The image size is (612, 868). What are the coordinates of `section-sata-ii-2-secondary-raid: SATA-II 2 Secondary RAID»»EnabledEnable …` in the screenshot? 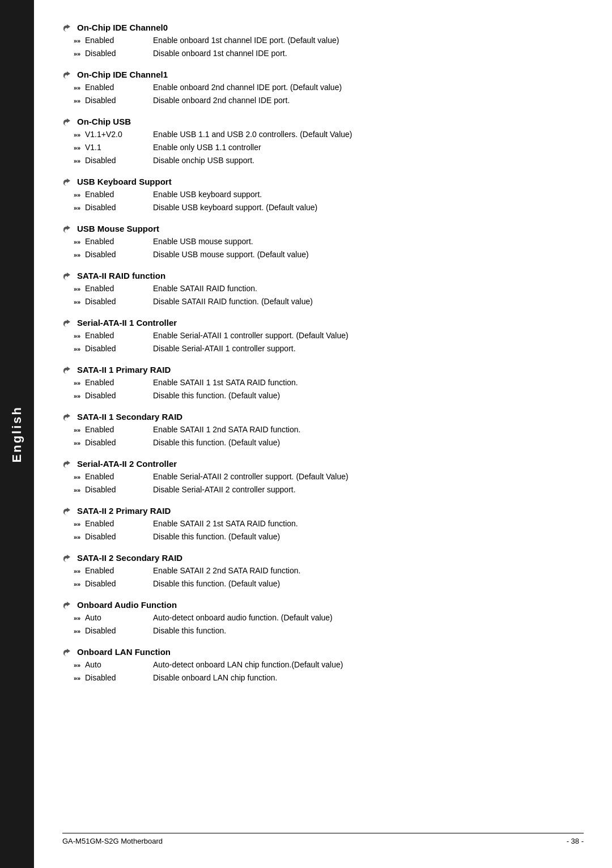 It's located at (323, 571).